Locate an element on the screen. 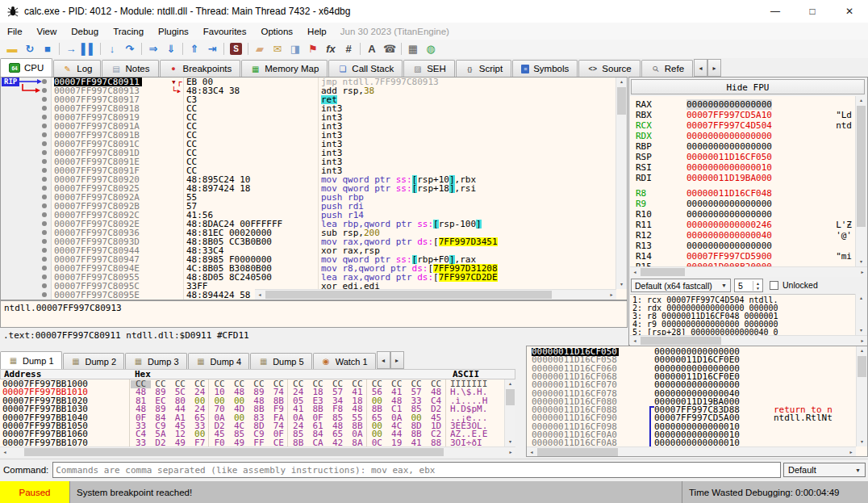 The width and height of the screenshot is (868, 503). run-to-user-code-icon: ⇒ is located at coordinates (153, 49).